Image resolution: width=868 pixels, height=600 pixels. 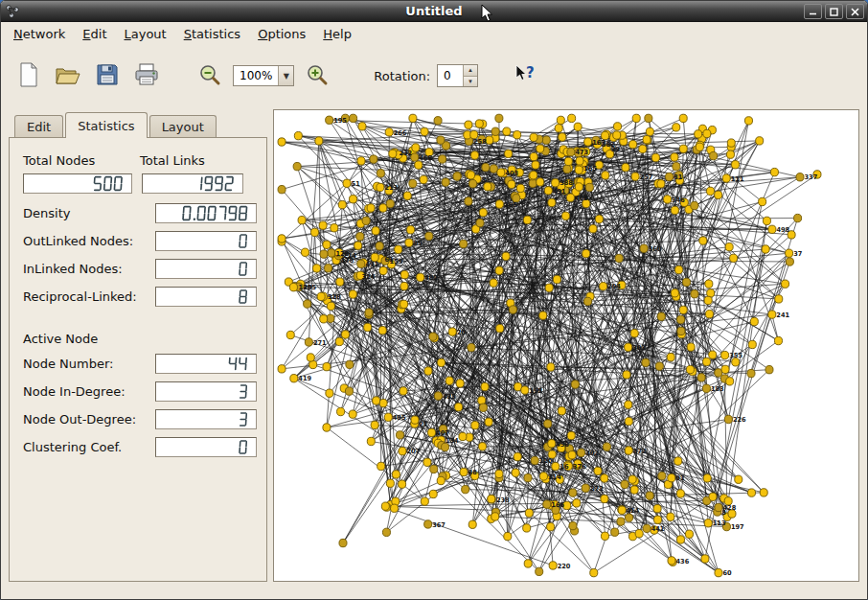 What do you see at coordinates (434, 76) in the screenshot?
I see `toolbar: 100% ▼ Rotation: 0 ▲ ▼` at bounding box center [434, 76].